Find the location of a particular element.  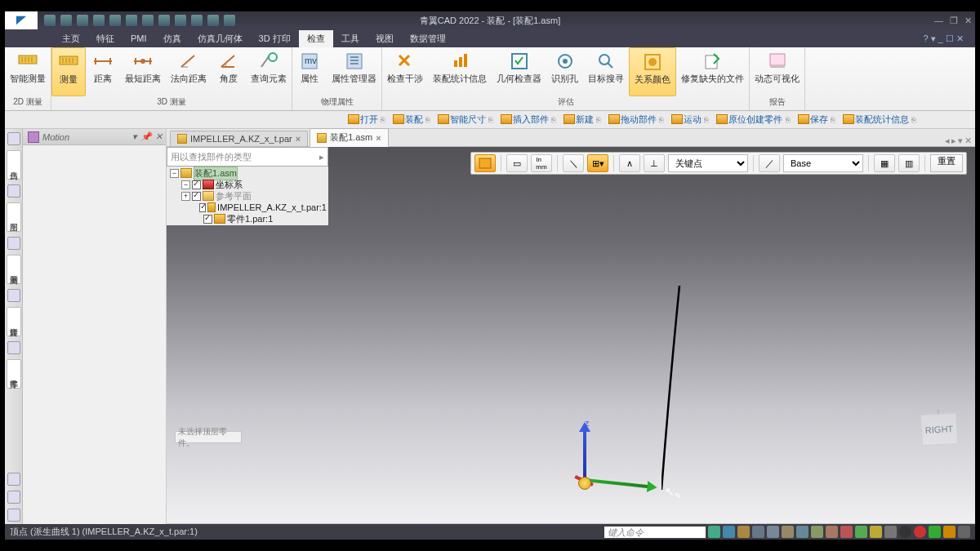

ribbon-tab-5: 3D 打印 is located at coordinates (274, 39).